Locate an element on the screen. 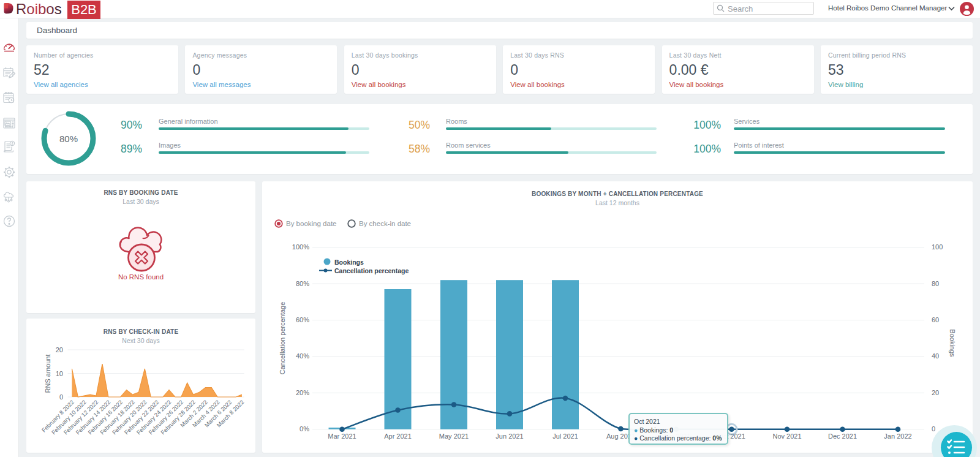  svg-text: Jan 2022 is located at coordinates (898, 436).